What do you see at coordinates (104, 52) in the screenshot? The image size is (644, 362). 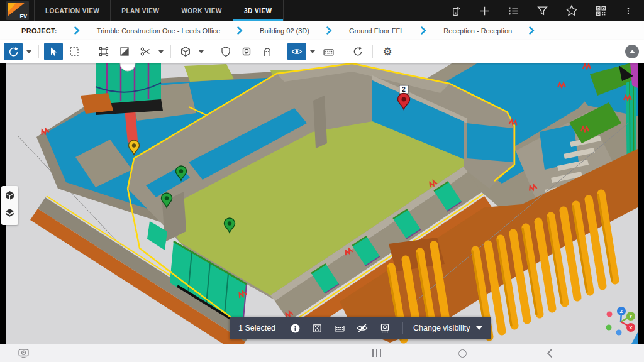 I see `transform-tool-button` at bounding box center [104, 52].